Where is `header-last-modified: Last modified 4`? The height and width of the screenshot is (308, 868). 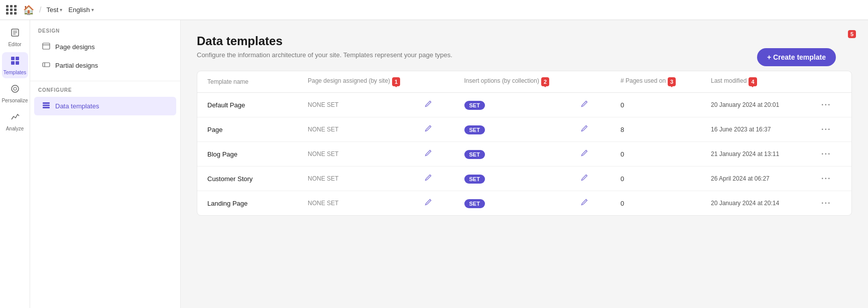
header-last-modified: Last modified 4 is located at coordinates (766, 82).